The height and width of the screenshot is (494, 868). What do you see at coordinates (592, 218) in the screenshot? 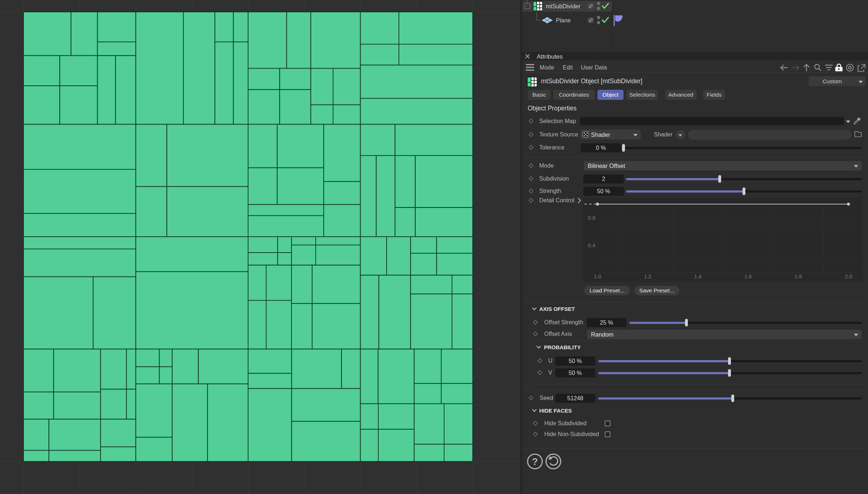
I see `svg-text: 0.8` at bounding box center [592, 218].